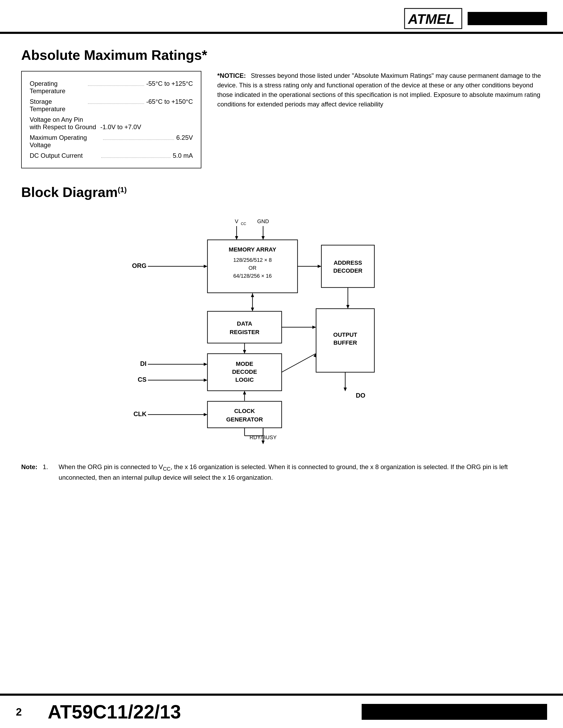 This screenshot has width=563, height=728. Describe the element at coordinates (27, 712) in the screenshot. I see `footer-page: 2` at that location.